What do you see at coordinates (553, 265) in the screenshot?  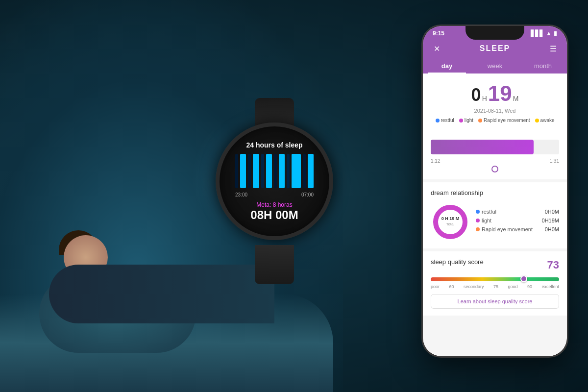 I see `quality-score: 73` at bounding box center [553, 265].